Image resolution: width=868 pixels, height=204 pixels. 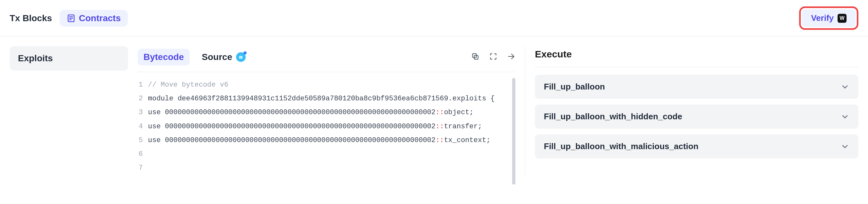 I want to click on code-segment: module dee46963f2881139948931c1152dde505…, so click(x=321, y=98).